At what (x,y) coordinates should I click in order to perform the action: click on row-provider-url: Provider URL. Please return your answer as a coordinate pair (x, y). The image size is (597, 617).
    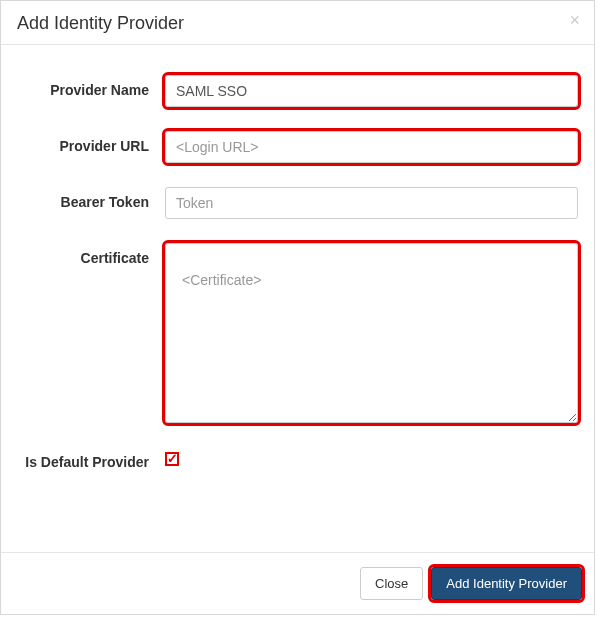
    Looking at the image, I should click on (298, 147).